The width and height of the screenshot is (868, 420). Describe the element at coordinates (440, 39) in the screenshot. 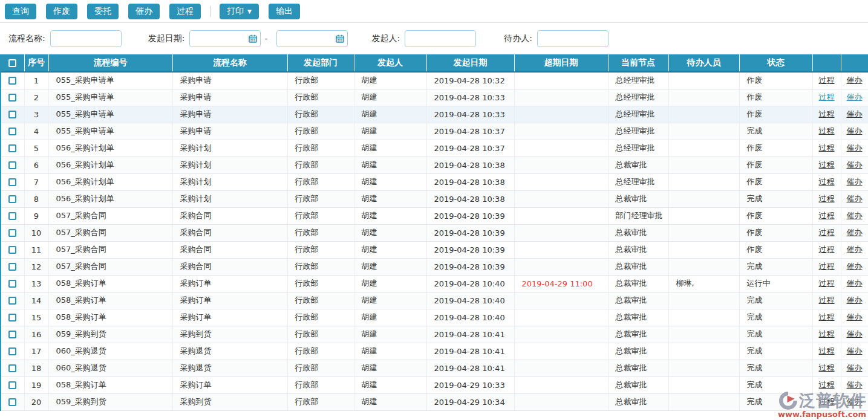

I see `initiator-input` at that location.